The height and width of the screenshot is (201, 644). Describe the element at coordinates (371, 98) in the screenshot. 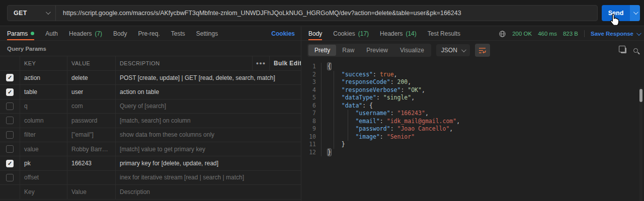

I see `code-text: "dataType": "single",` at that location.